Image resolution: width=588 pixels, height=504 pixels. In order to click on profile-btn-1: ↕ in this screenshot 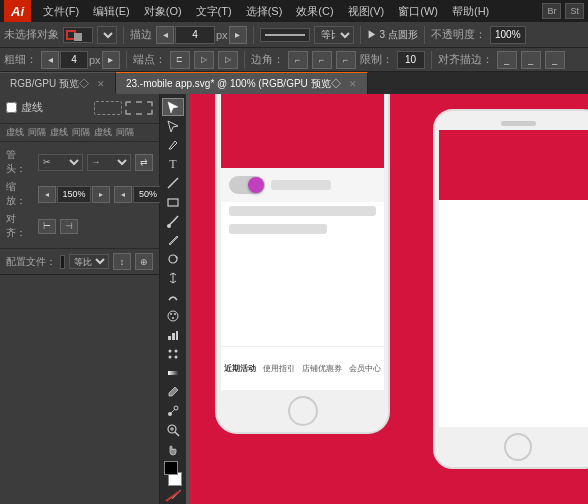, I will do `click(122, 262)`.